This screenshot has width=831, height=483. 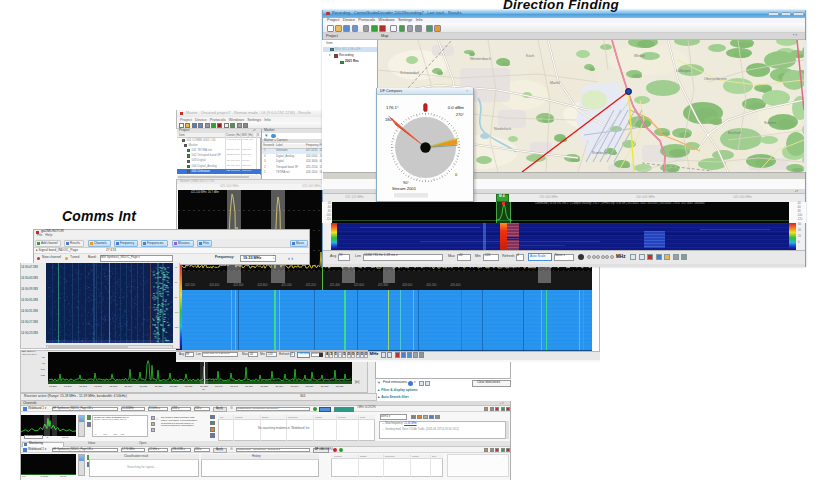 I want to click on svg-text: 0.0 dBm, so click(x=456, y=108).